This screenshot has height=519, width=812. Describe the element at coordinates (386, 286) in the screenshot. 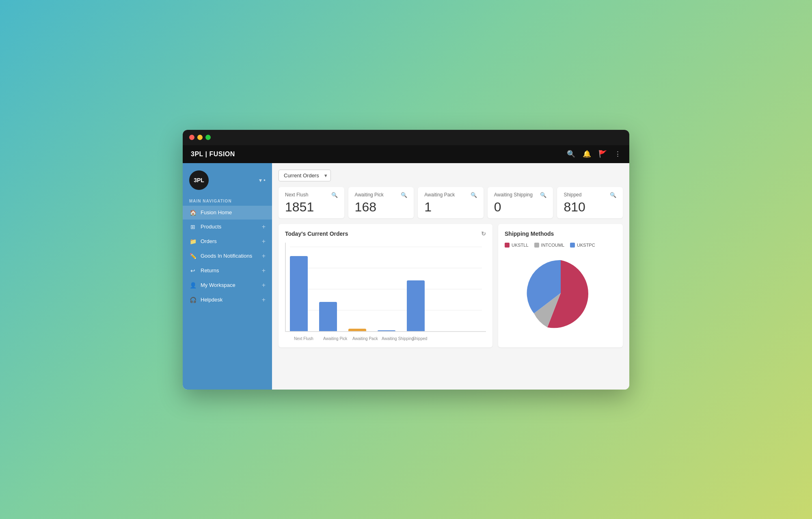

I see `bar-chart-card: Today's Current Orders ↻` at that location.